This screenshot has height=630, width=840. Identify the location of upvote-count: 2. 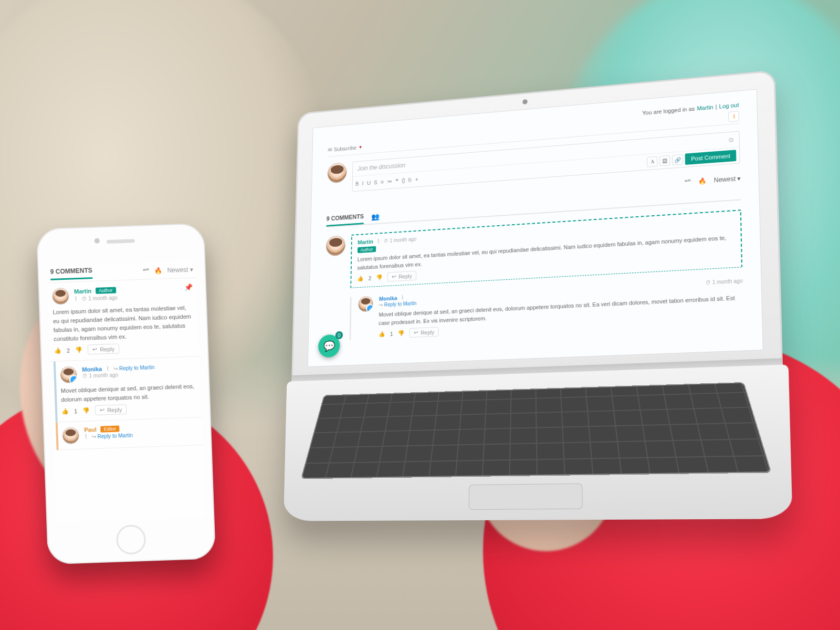
(370, 278).